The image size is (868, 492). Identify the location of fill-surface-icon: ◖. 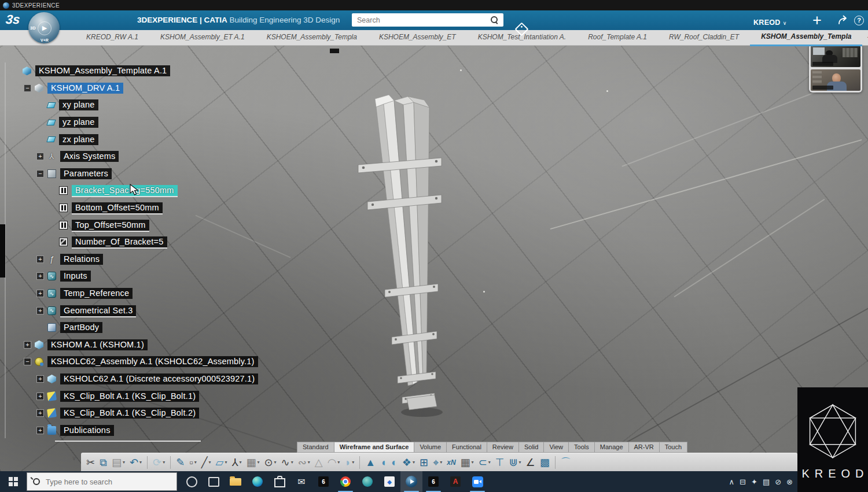
(383, 463).